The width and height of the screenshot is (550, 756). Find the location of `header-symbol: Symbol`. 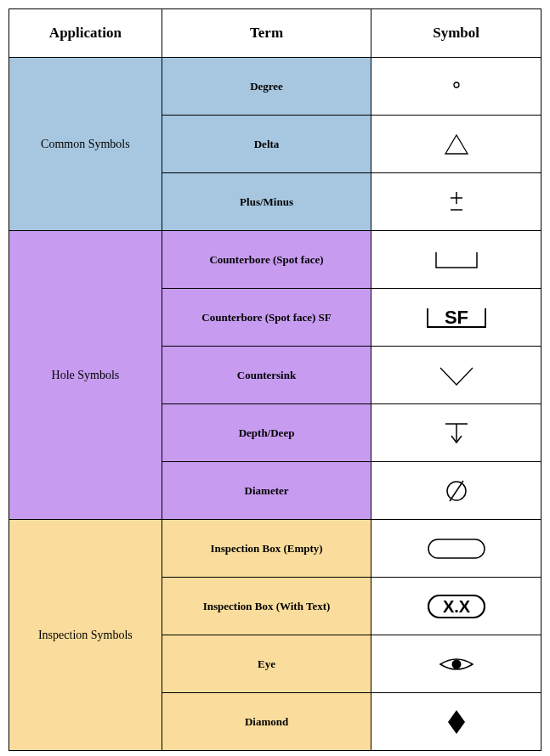

header-symbol: Symbol is located at coordinates (456, 34).